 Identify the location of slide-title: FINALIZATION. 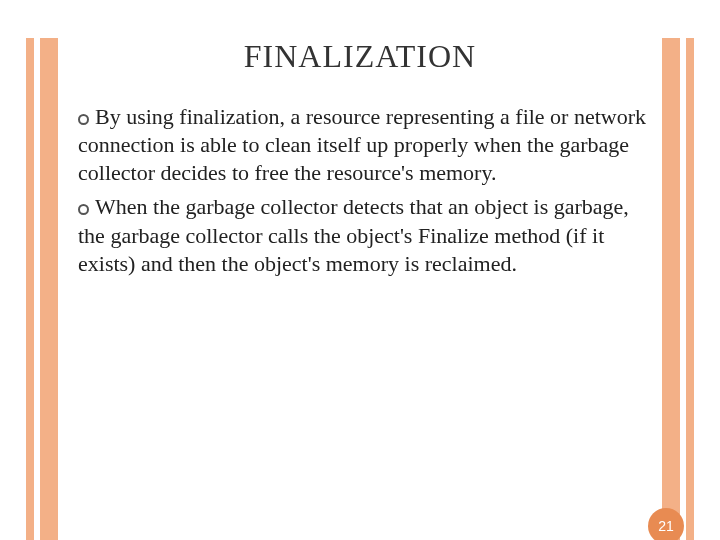
(360, 56).